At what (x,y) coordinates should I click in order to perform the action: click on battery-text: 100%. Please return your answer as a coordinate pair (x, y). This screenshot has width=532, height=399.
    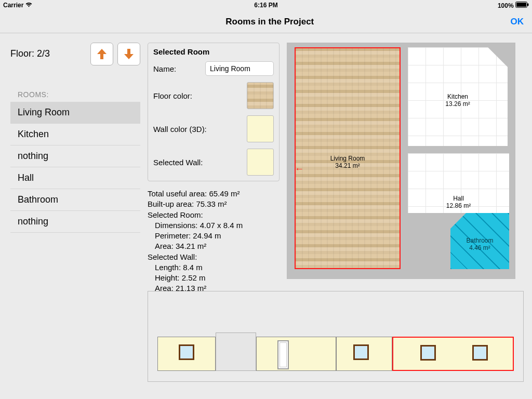
    Looking at the image, I should click on (506, 6).